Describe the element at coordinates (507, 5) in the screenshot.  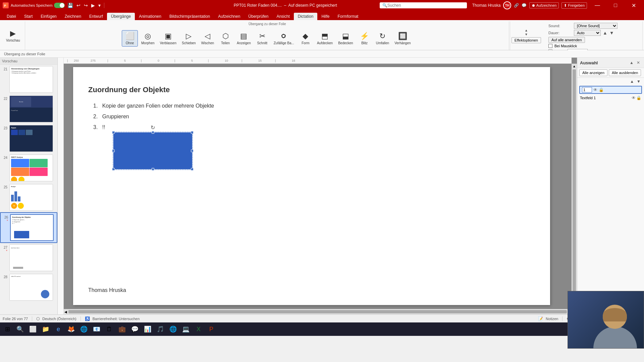
I see `user-avatar: TH` at that location.